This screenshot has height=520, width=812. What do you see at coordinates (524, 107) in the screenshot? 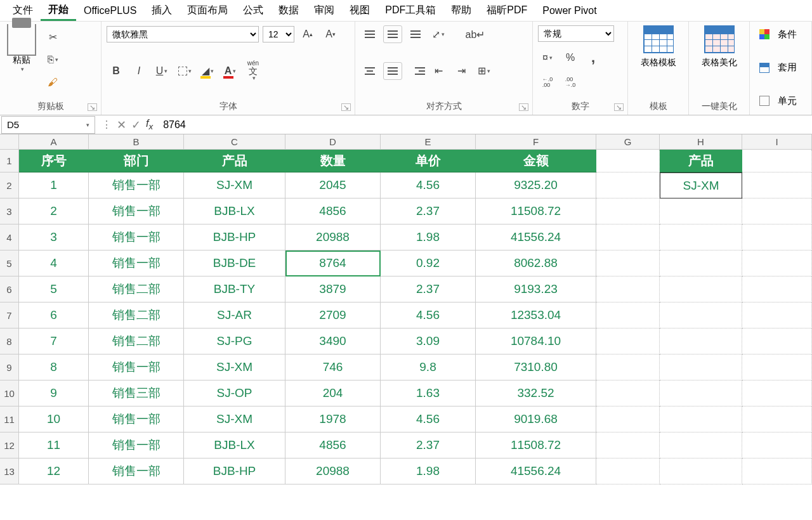
I see `dialog-launcher-align: ↘` at bounding box center [524, 107].